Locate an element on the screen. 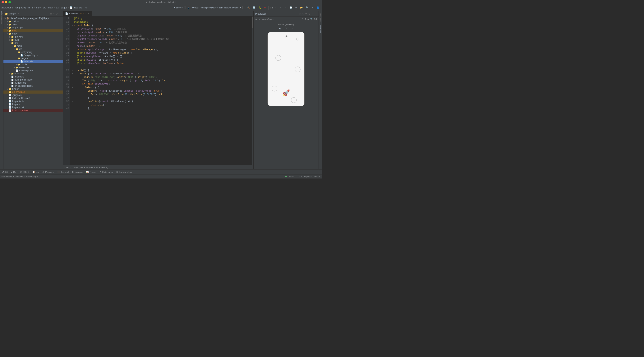  breadcrumb-src: src is located at coordinates (44, 8).